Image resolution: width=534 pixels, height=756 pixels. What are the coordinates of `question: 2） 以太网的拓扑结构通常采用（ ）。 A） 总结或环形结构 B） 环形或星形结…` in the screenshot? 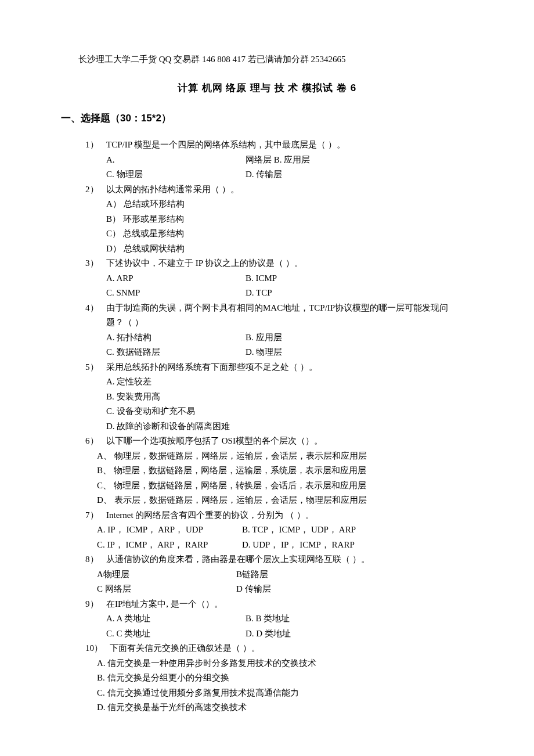 It's located at (270, 219).